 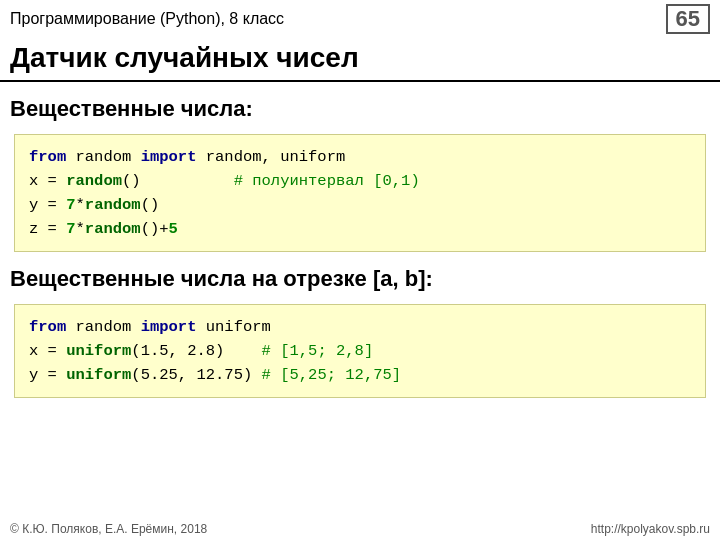 What do you see at coordinates (688, 19) in the screenshot?
I see `slide-number: 65` at bounding box center [688, 19].